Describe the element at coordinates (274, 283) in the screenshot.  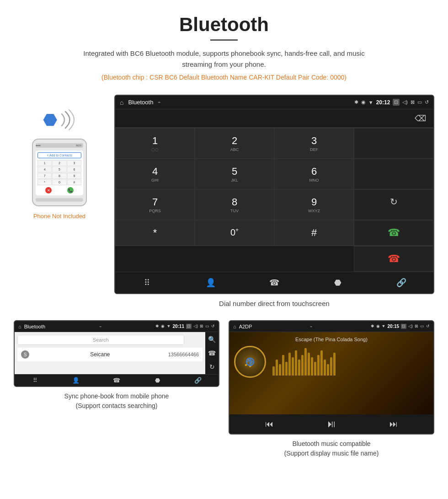
I see `nav-phone-icon: ☎` at that location.